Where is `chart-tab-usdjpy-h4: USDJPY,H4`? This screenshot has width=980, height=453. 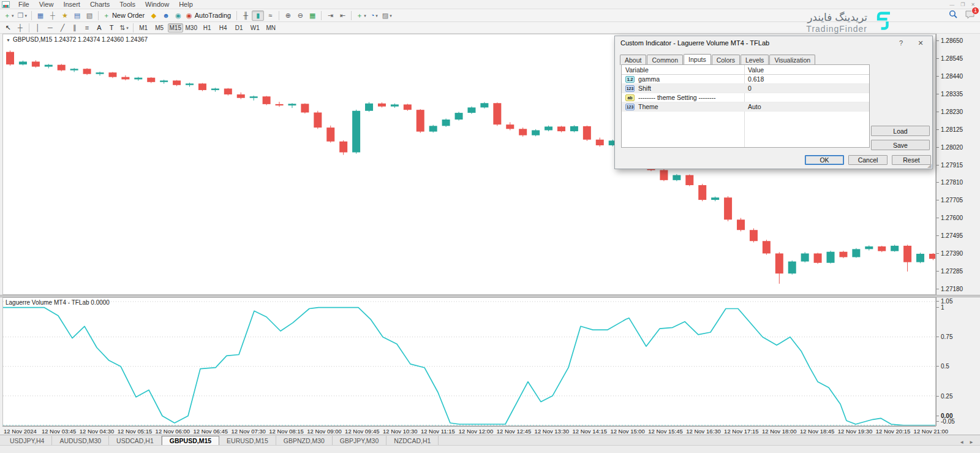 chart-tab-usdjpy-h4: USDJPY,H4 is located at coordinates (27, 440).